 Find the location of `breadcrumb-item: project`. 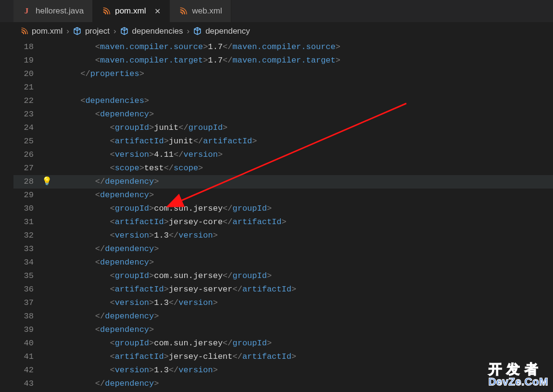

breadcrumb-item: project is located at coordinates (91, 31).